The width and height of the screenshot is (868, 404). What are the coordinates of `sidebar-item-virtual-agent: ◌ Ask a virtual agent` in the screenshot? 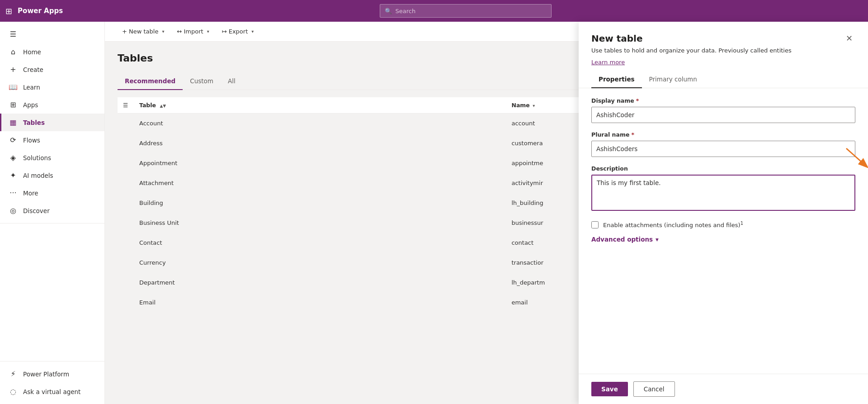 It's located at (52, 392).